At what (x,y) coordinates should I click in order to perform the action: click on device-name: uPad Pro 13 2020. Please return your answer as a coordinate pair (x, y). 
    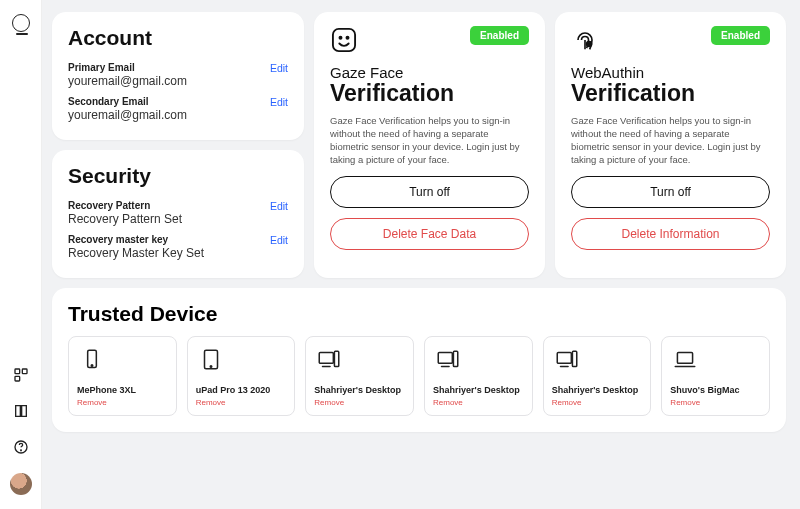
    Looking at the image, I should click on (242, 390).